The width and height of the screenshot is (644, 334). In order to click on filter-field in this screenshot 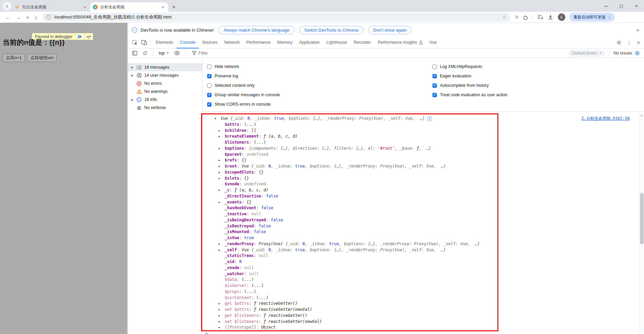, I will do `click(378, 53)`.